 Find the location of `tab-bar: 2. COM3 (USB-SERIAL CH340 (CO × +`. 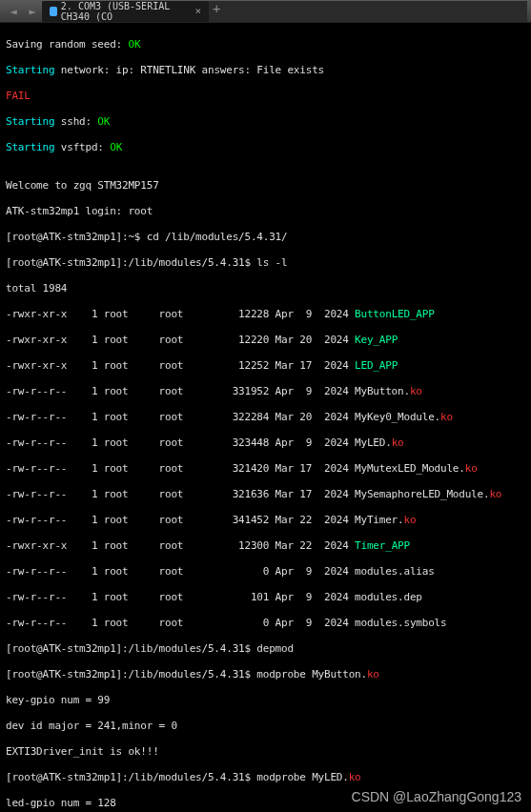

tab-bar: 2. COM3 (USB-SERIAL CH340 (CO × + is located at coordinates (284, 11).